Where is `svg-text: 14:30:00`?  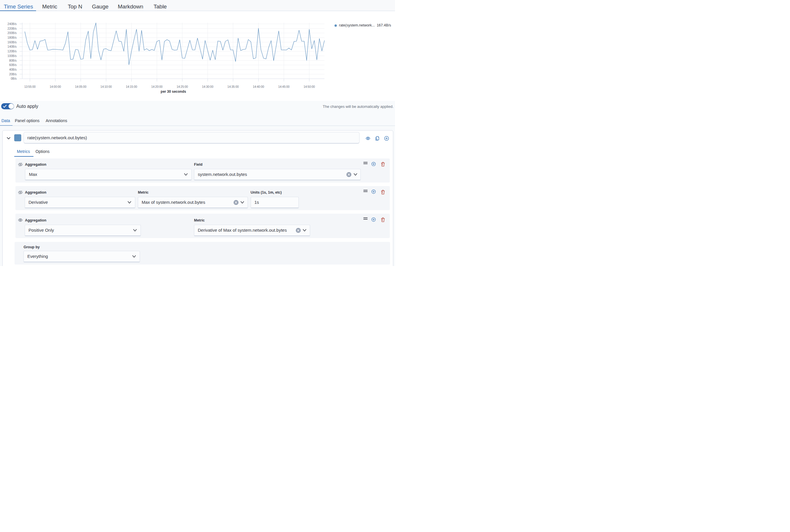
svg-text: 14:30:00 is located at coordinates (208, 87).